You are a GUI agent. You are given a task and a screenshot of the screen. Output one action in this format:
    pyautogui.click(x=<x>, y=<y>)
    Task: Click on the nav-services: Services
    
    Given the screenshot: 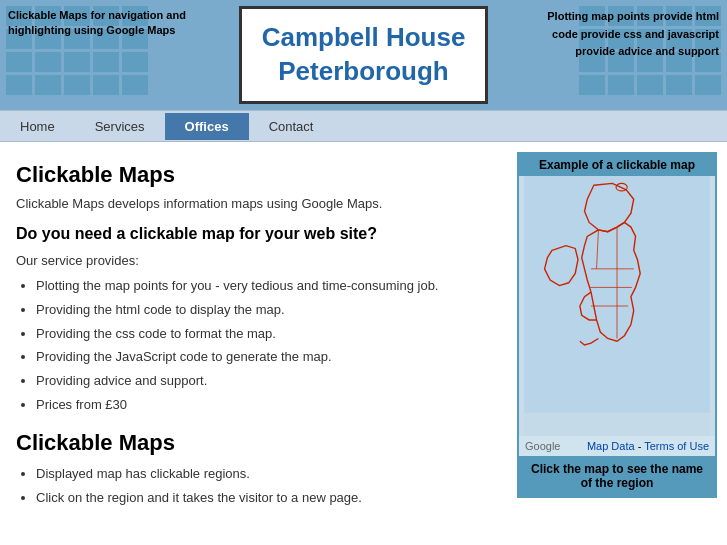 What is the action you would take?
    pyautogui.click(x=120, y=126)
    